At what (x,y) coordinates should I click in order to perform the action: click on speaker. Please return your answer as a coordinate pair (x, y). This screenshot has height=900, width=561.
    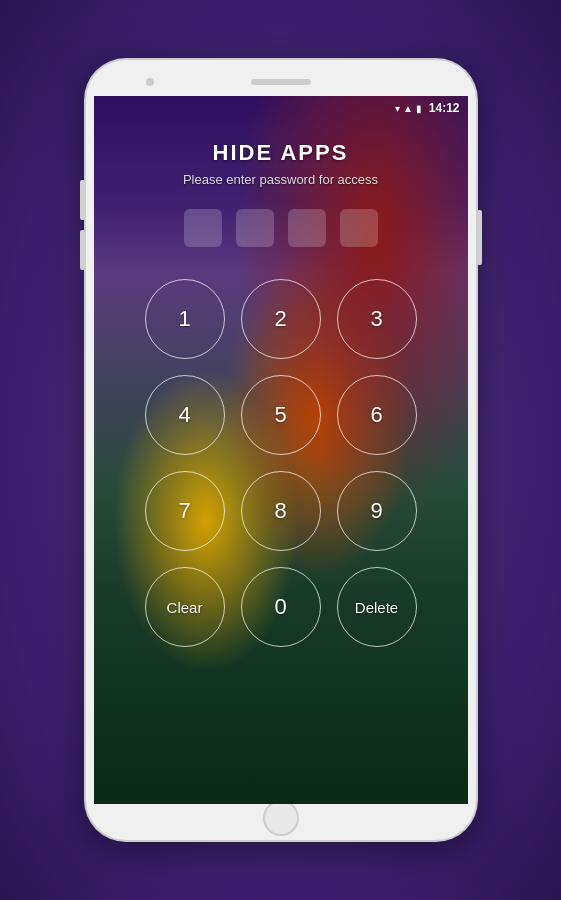
    Looking at the image, I should click on (281, 82).